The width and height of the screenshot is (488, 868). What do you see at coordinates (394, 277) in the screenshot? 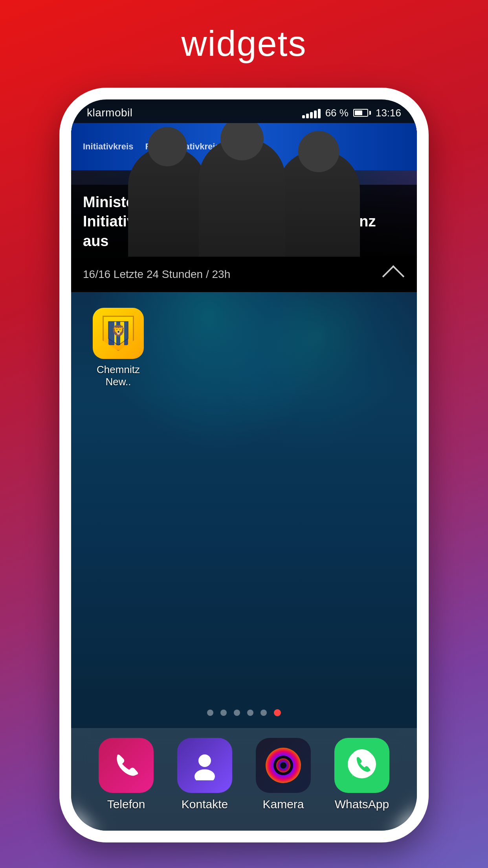
I see `chevron-up-icon` at bounding box center [394, 277].